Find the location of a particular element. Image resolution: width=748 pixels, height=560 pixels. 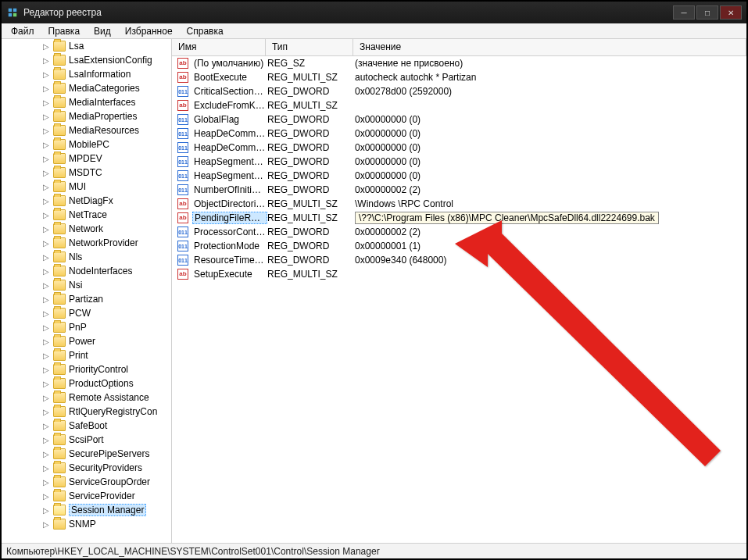

tree-item: ▷MediaCategories is located at coordinates (86, 88).